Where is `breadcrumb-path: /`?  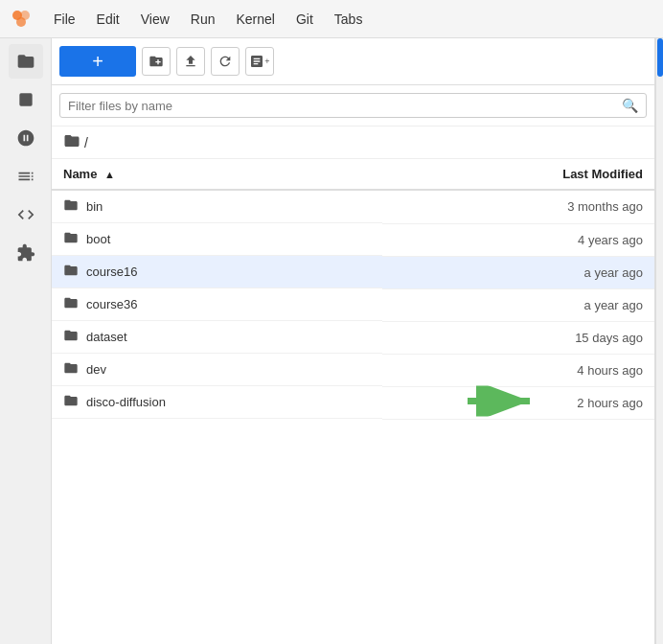
breadcrumb-path: / is located at coordinates (86, 143).